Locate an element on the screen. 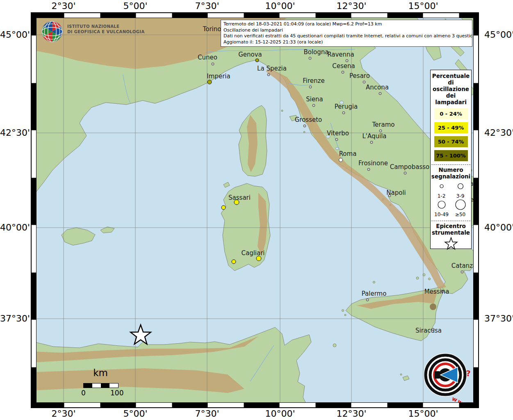 The width and height of the screenshot is (513, 420). legend-counts-title-line: segnalazioni is located at coordinates (451, 176).